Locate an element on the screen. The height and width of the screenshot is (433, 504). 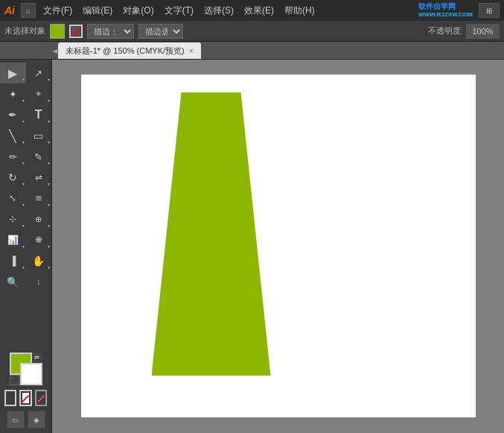
rotate-tool: ↻ ▾ is located at coordinates (13, 177).